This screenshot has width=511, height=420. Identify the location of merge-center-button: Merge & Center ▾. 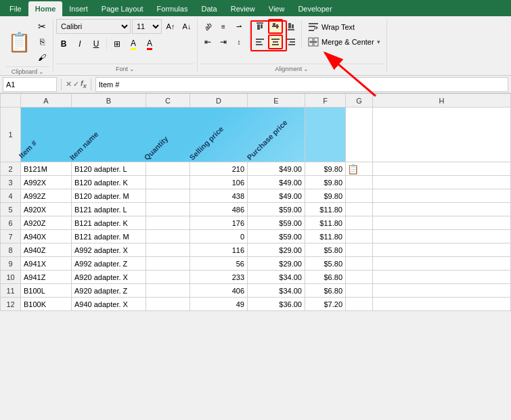
(344, 42).